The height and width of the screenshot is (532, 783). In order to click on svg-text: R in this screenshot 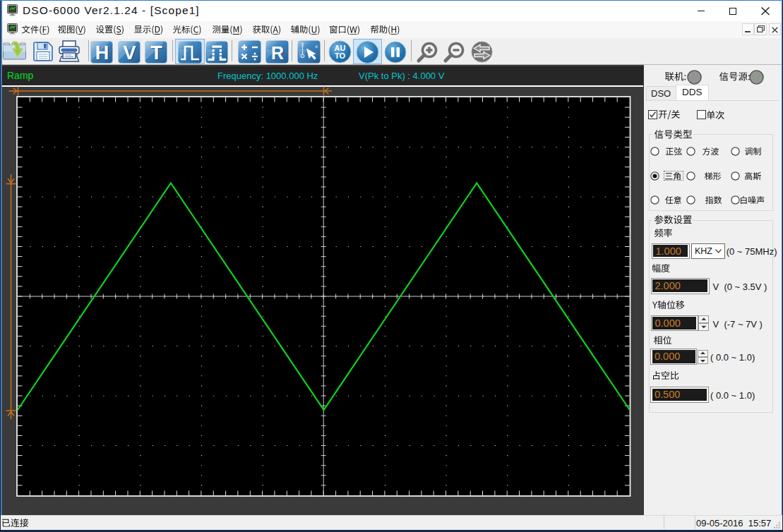, I will do `click(277, 52)`.